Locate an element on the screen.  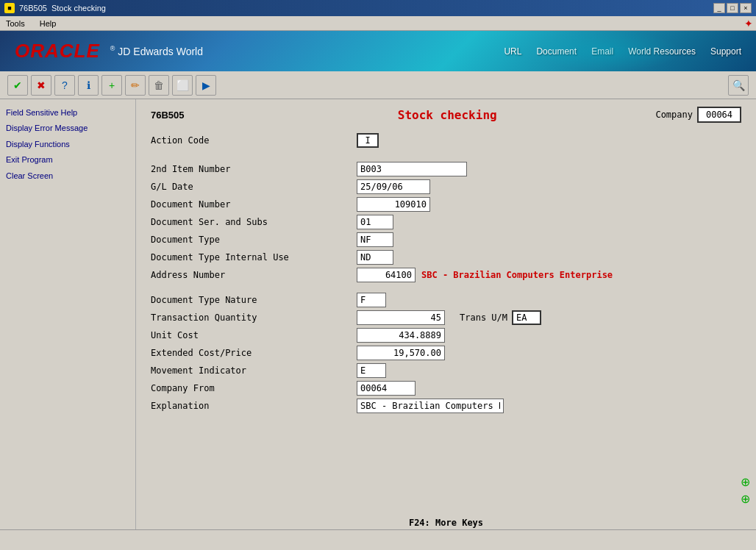
field-row-gl-date: G/L Date is located at coordinates (446, 187).